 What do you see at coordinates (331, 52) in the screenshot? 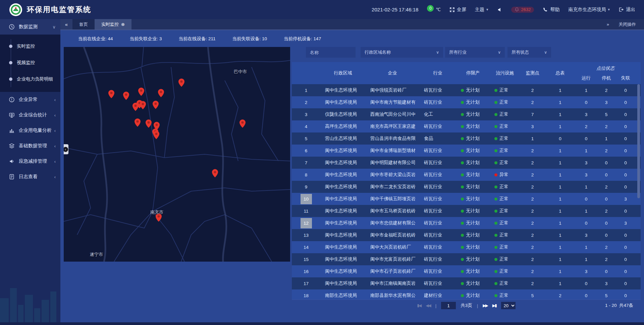
I see `name-input` at bounding box center [331, 52].